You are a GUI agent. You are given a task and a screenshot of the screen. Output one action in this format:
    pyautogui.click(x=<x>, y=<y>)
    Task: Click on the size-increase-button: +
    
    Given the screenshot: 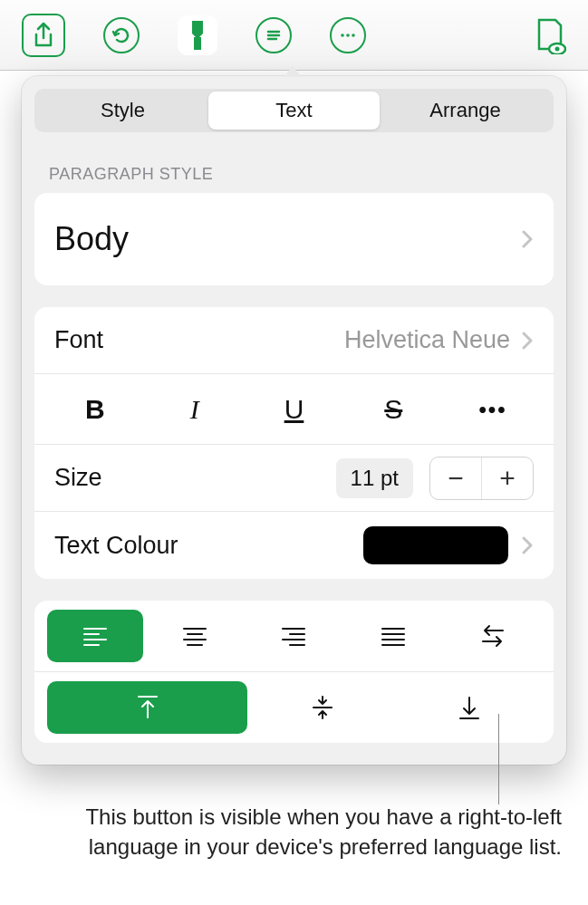 What is the action you would take?
    pyautogui.click(x=507, y=478)
    